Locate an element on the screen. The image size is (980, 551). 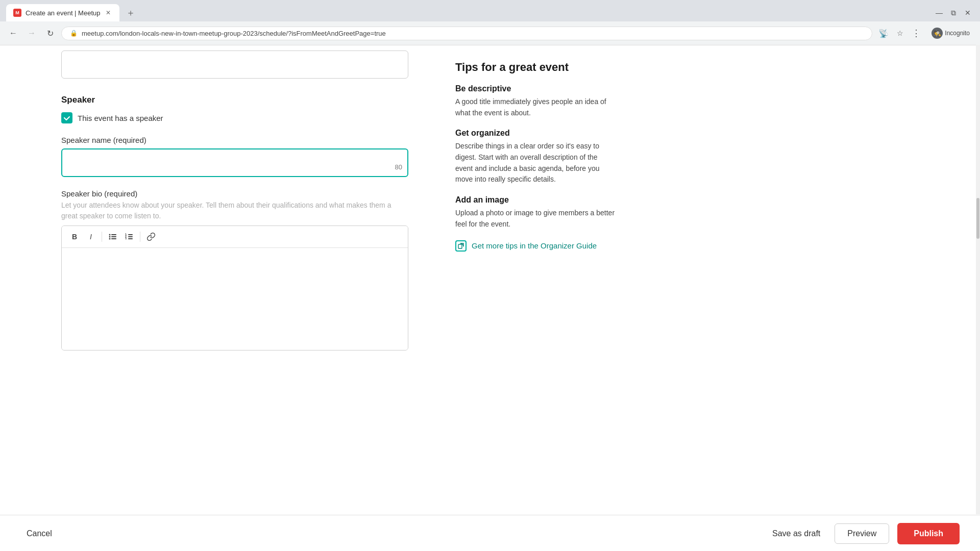
browser-tab-active: M Create an event | Meetup ✕ is located at coordinates (63, 13).